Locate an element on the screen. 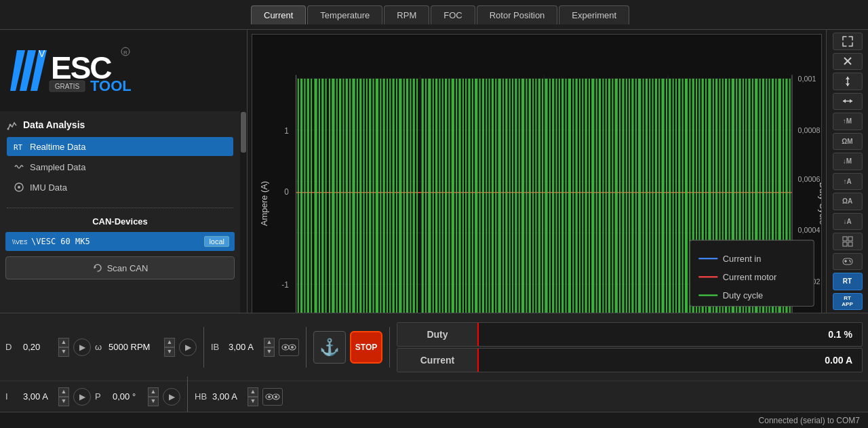 This screenshot has height=428, width=868. hb-eye-icon is located at coordinates (273, 397).